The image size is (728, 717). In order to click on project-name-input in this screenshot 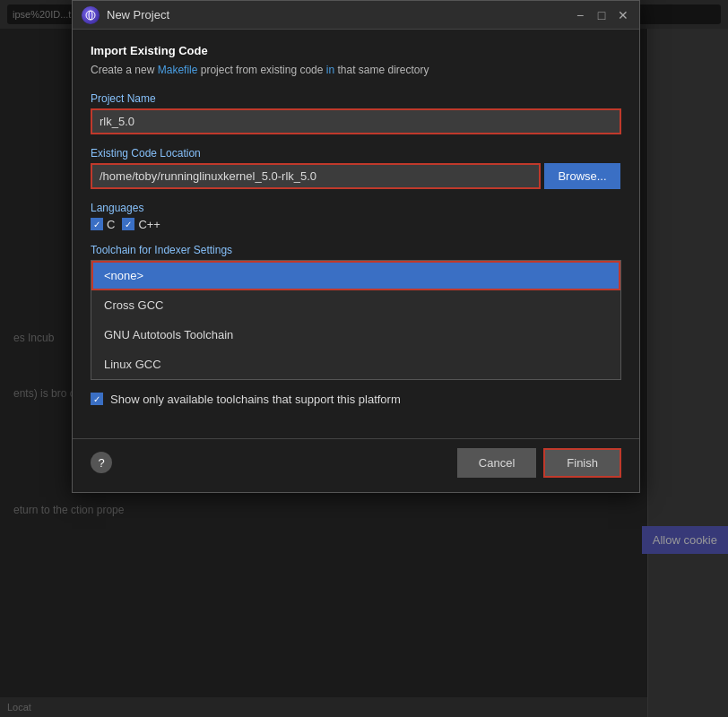, I will do `click(356, 122)`.